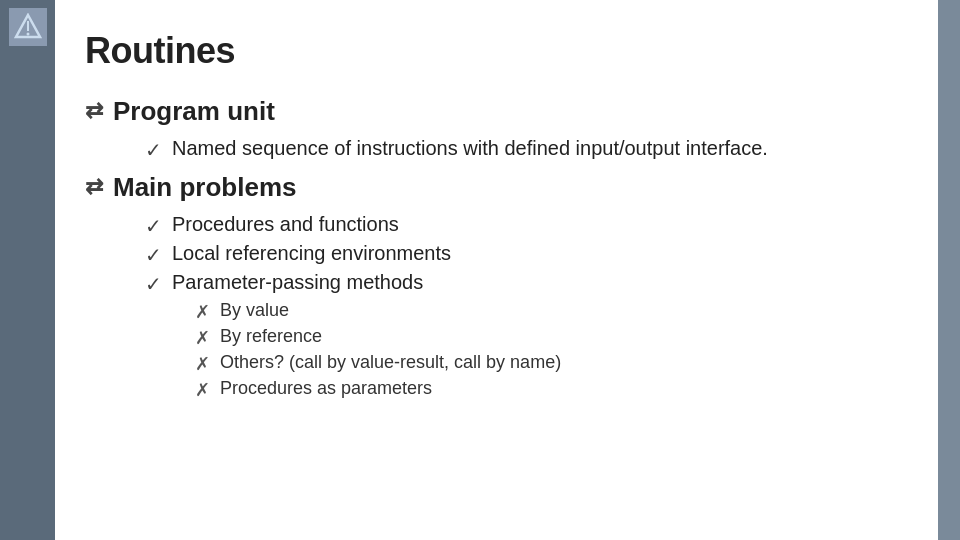 Image resolution: width=960 pixels, height=540 pixels. Describe the element at coordinates (516, 254) in the screenshot. I see `level2-local-referencing: ✓ Local referencing environments` at that location.